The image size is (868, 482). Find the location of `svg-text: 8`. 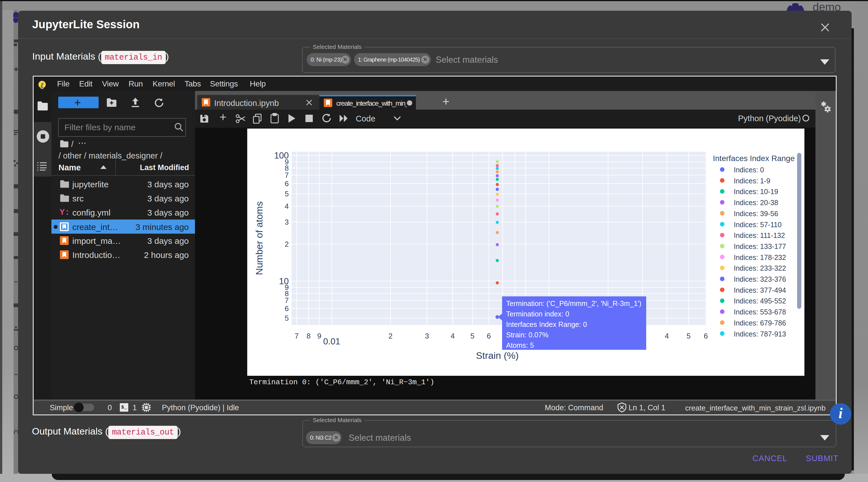

svg-text: 8 is located at coordinates (309, 336).